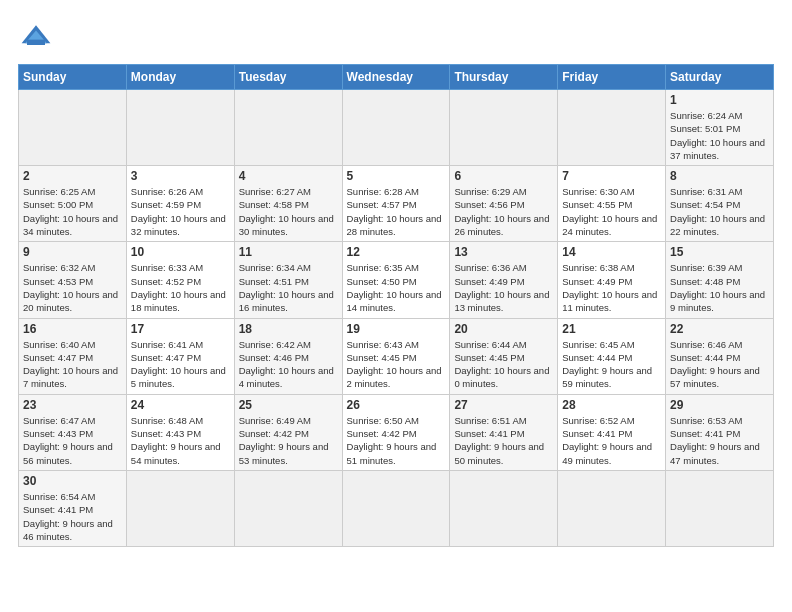  Describe the element at coordinates (288, 212) in the screenshot. I see `day-info: Sunrise: 6:27 AM Sunset: 4:58 PM Dayligh…` at that location.